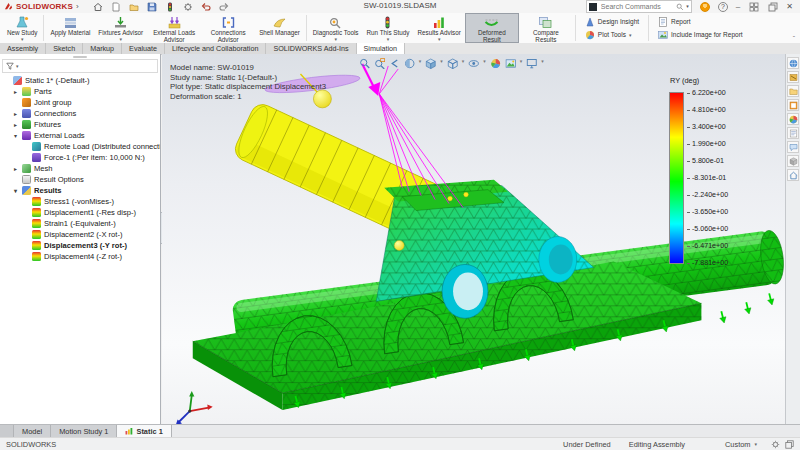  What do you see at coordinates (80, 224) in the screenshot?
I see `tree-item-strain1: Strain1 (-Equivalent-)` at bounding box center [80, 224].